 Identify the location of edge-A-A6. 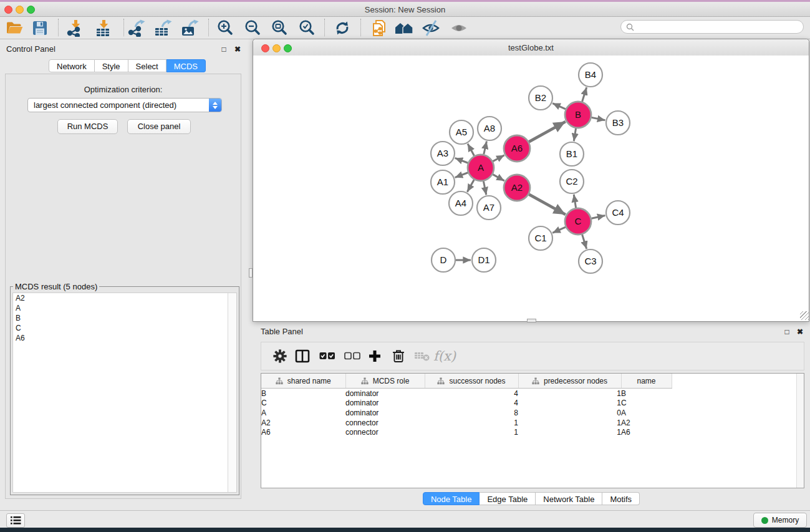
(498, 158).